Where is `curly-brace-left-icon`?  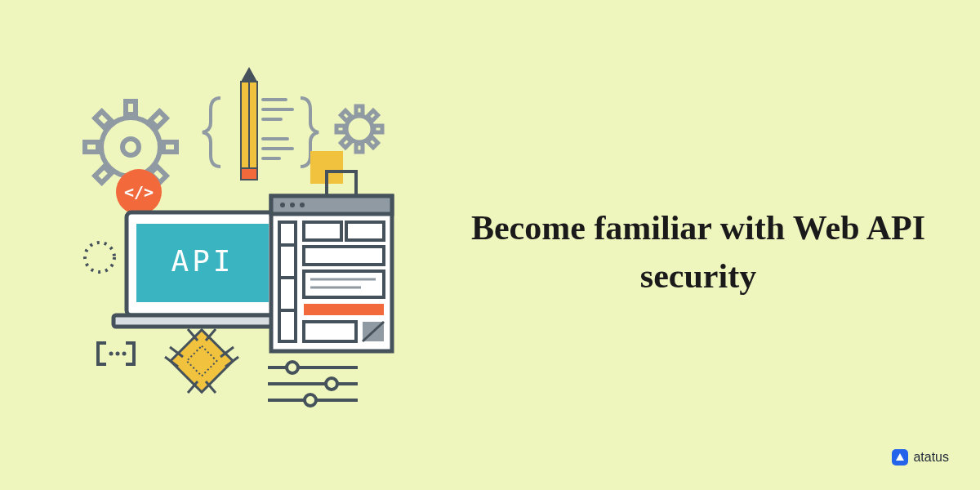
curly-brace-left-icon is located at coordinates (212, 132).